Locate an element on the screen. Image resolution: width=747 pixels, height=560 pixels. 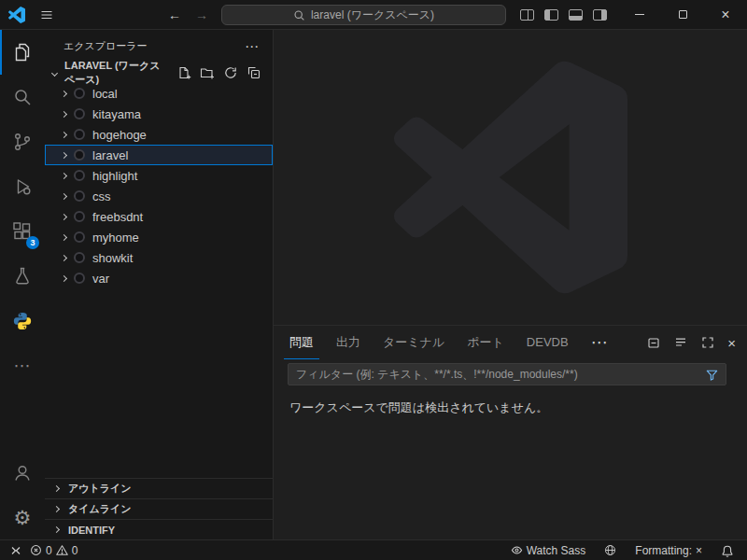
tree-item-label: highlight is located at coordinates (115, 175).